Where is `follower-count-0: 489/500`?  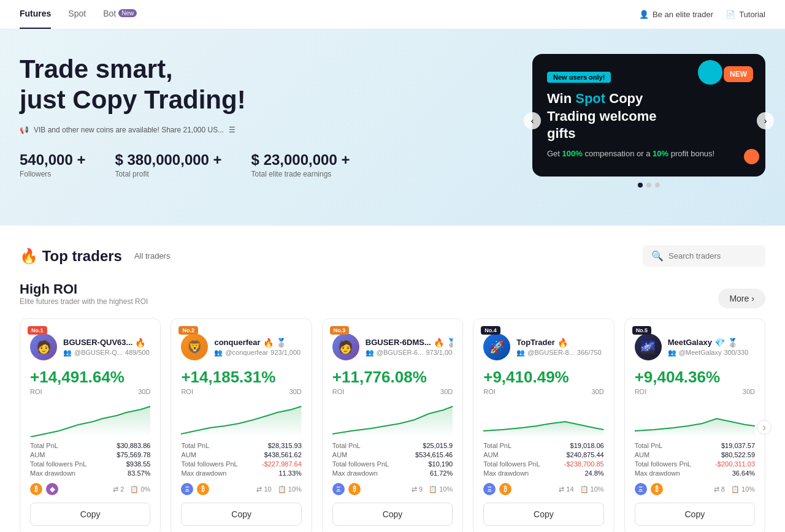 follower-count-0: 489/500 is located at coordinates (137, 352).